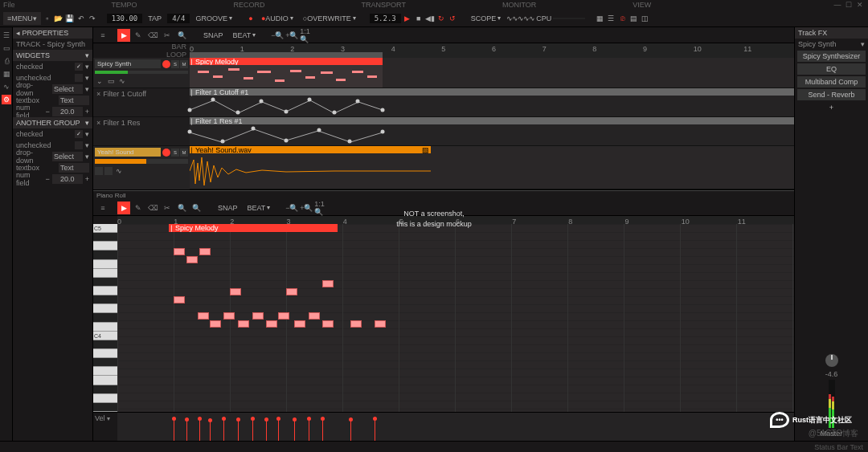  What do you see at coordinates (70, 18) in the screenshot?
I see `save-icon: 💾` at bounding box center [70, 18].